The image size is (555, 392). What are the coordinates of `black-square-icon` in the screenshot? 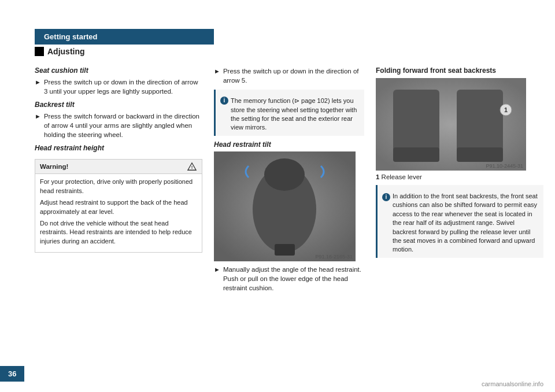 It's located at (39, 51).